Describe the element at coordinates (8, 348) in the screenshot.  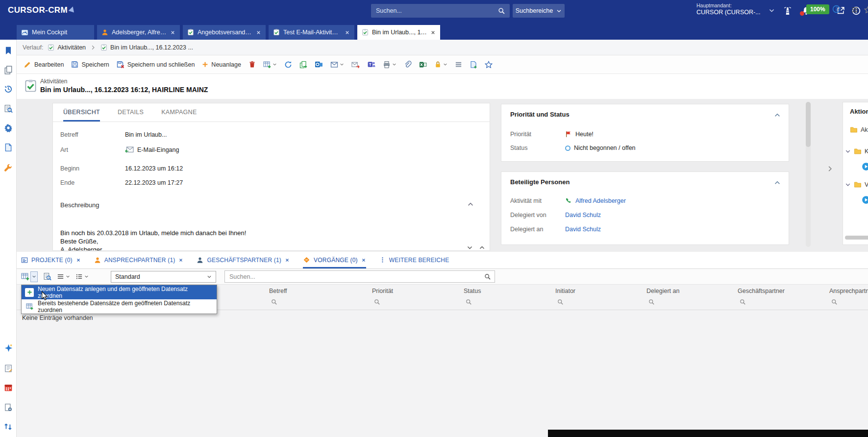
I see `quickstart-button` at that location.